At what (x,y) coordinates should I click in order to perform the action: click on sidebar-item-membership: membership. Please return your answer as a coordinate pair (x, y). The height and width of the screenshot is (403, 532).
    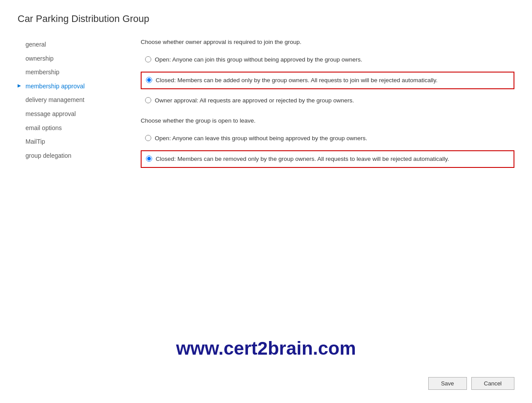
    Looking at the image, I should click on (70, 73).